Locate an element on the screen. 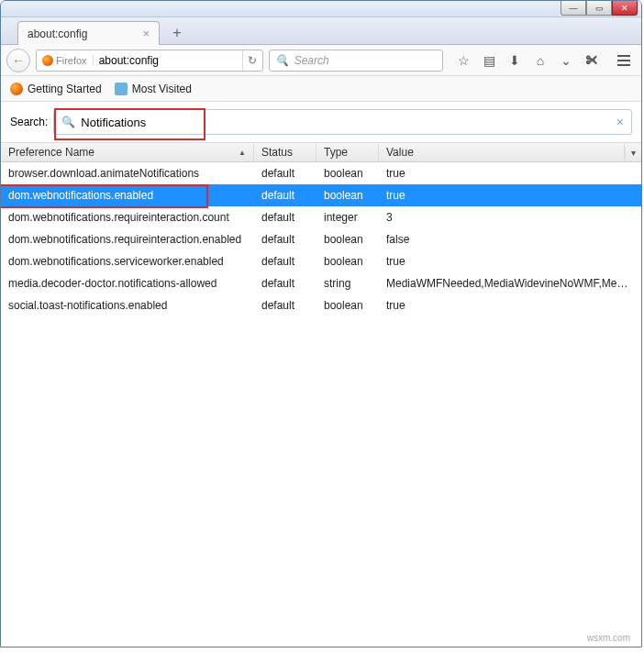 This screenshot has height=653, width=644. table-row: browser.download.animateNotificationsdef… is located at coordinates (321, 173).